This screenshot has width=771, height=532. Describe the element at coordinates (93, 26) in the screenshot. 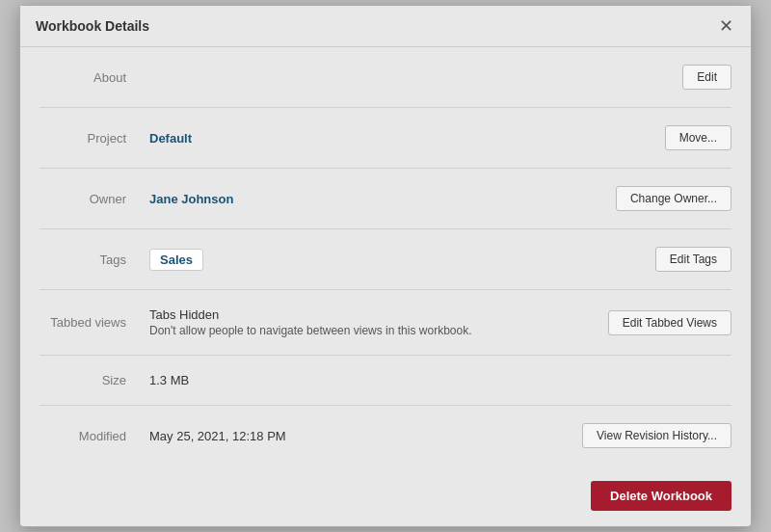

I see `dialog-title: Workbook Details` at that location.